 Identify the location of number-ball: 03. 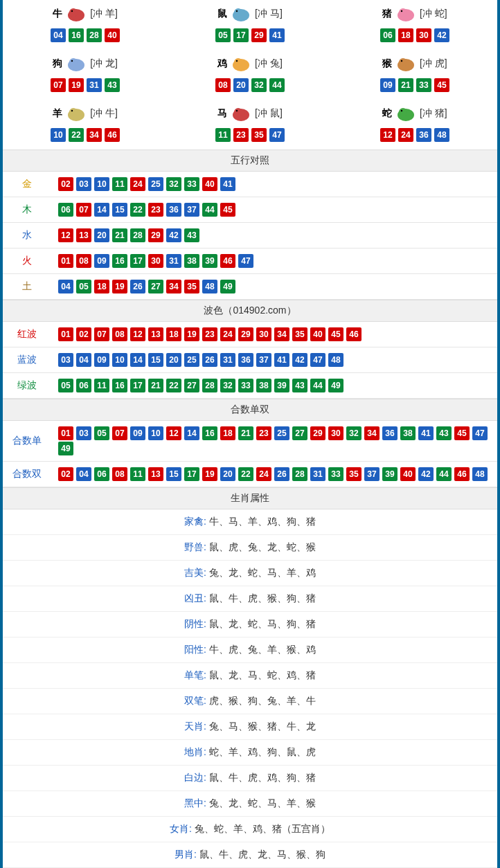
(84, 433).